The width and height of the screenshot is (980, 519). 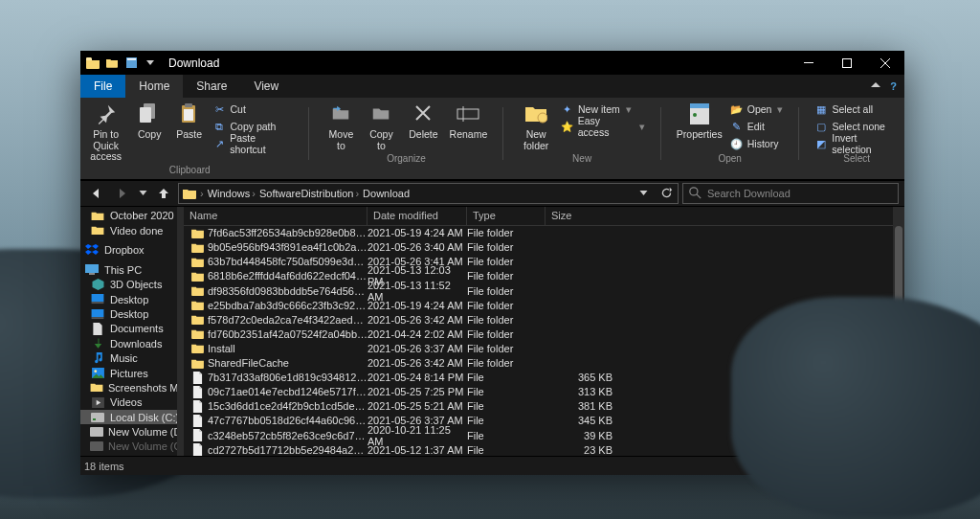 What do you see at coordinates (666, 193) in the screenshot?
I see `refresh-button` at bounding box center [666, 193].